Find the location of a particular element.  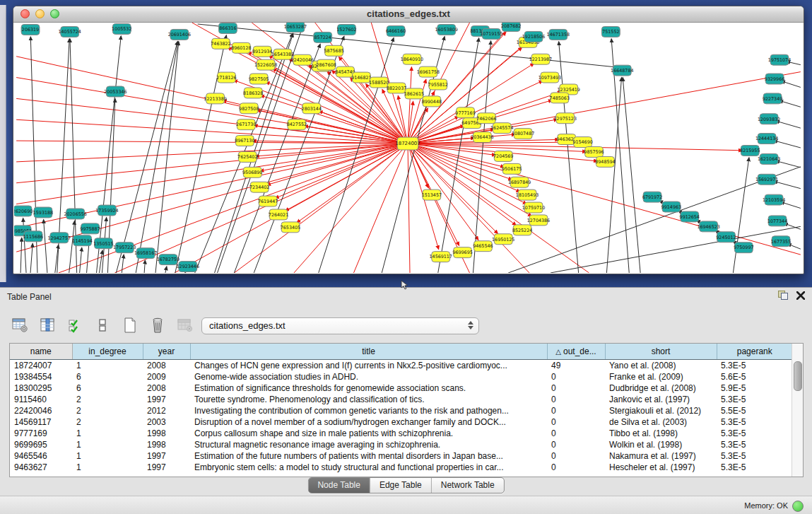

table-cell: 9777169 is located at coordinates (41, 433).